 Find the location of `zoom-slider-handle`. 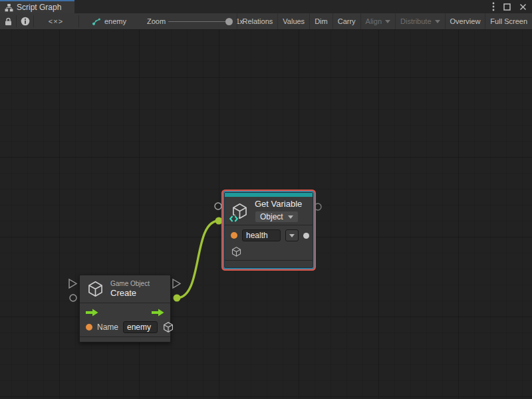

zoom-slider-handle is located at coordinates (229, 21).